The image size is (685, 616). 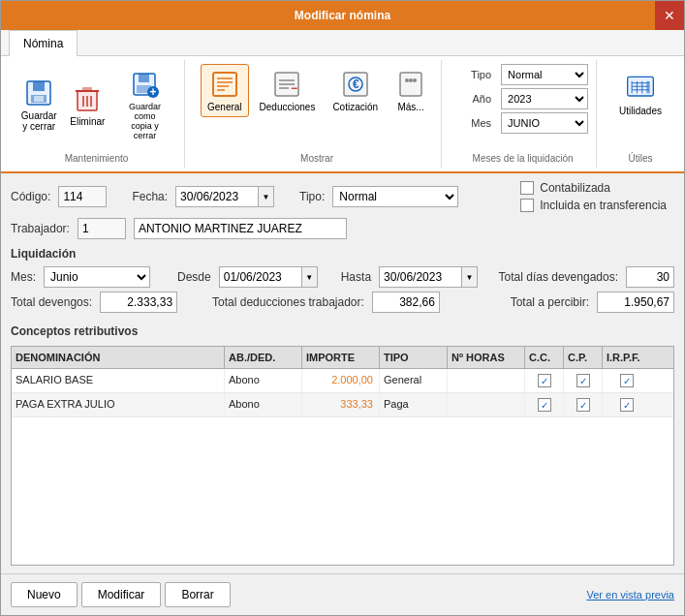 I want to click on desde-wrapper: ▼, so click(x=268, y=277).